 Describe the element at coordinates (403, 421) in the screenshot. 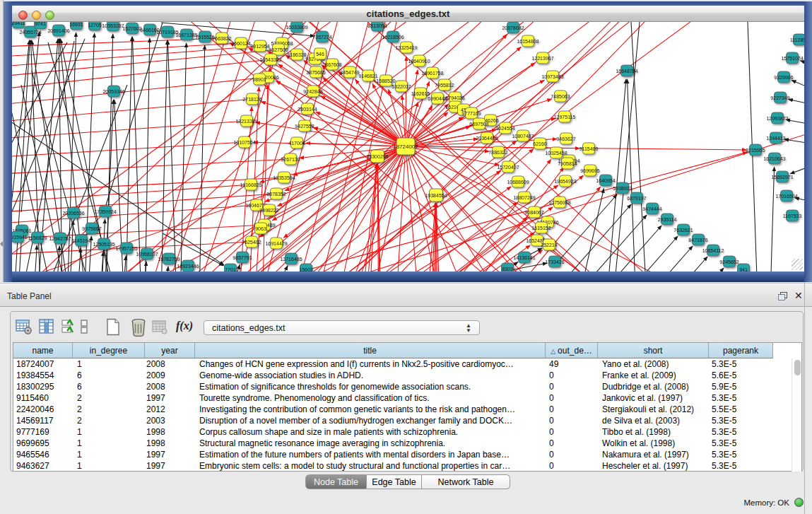

I see `table-row: 1456911722003Disruption of a novel membe…` at that location.